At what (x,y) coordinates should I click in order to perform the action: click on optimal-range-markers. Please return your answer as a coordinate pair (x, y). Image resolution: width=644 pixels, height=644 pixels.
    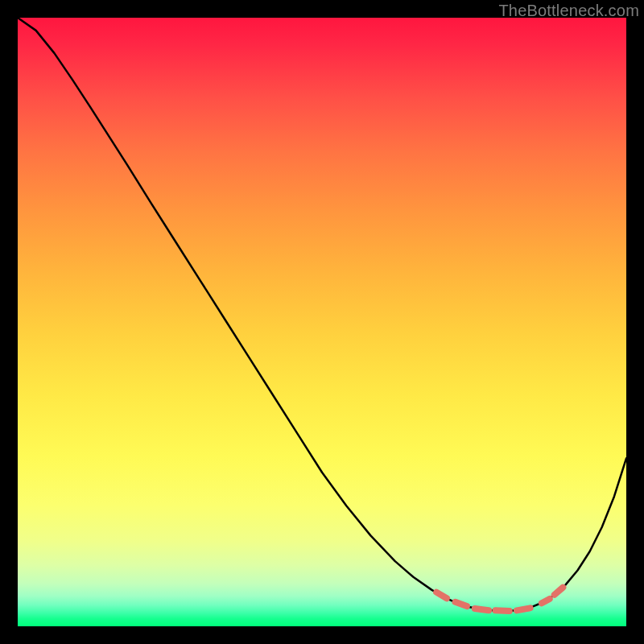
    Looking at the image, I should click on (499, 599).